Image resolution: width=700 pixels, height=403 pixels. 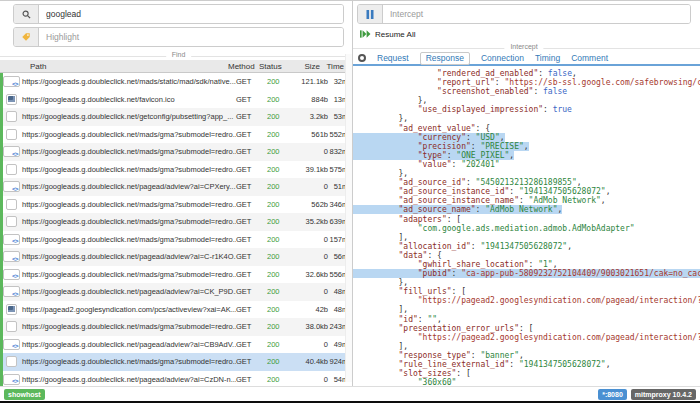 I want to click on detail-tabbar: RequestResponseConnectionTimingComment, so click(x=526, y=59).